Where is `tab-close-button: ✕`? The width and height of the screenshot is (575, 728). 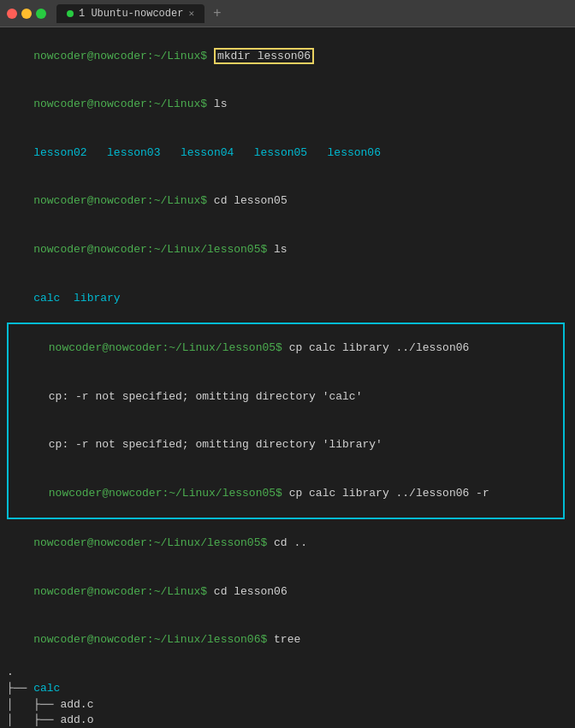
tab-close-button: ✕ is located at coordinates (192, 14).